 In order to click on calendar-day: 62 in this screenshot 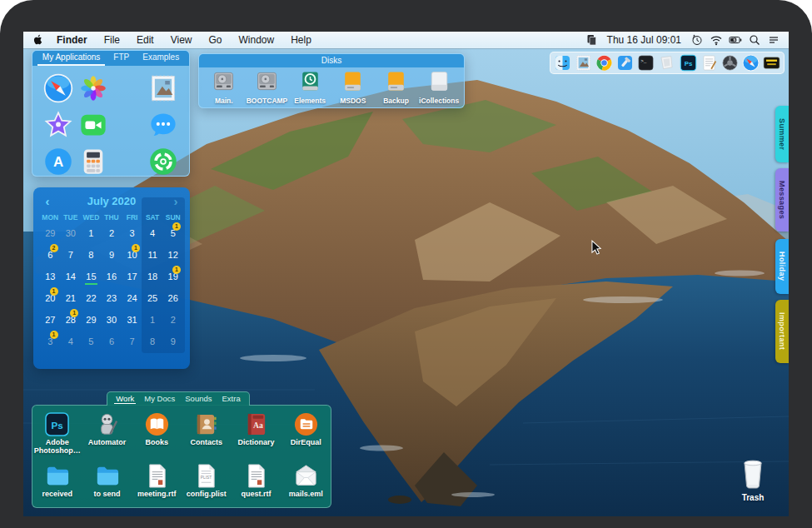, I will do `click(50, 256)`.